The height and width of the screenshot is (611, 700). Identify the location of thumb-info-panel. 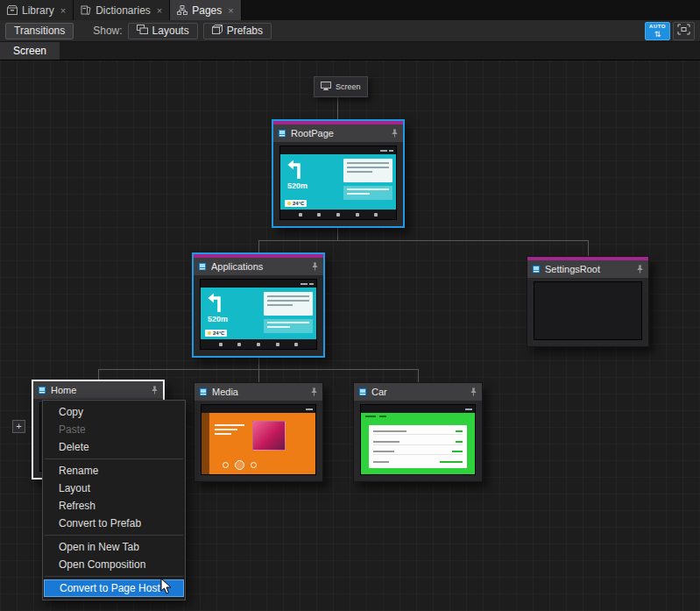
(288, 303).